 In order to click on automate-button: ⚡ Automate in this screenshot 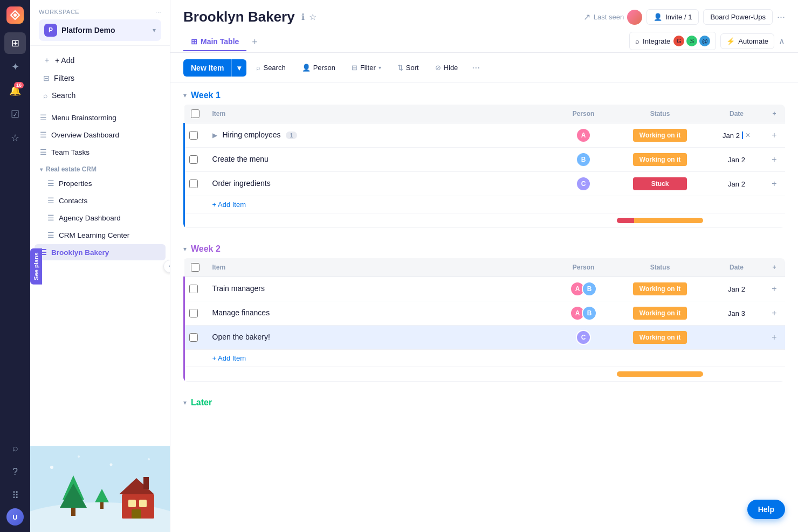, I will do `click(747, 41)`.